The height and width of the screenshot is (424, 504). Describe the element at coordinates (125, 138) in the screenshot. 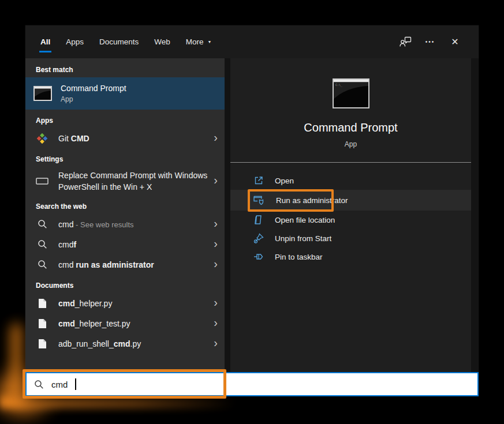

I see `result-git-cmd: Git CMD ›` at that location.